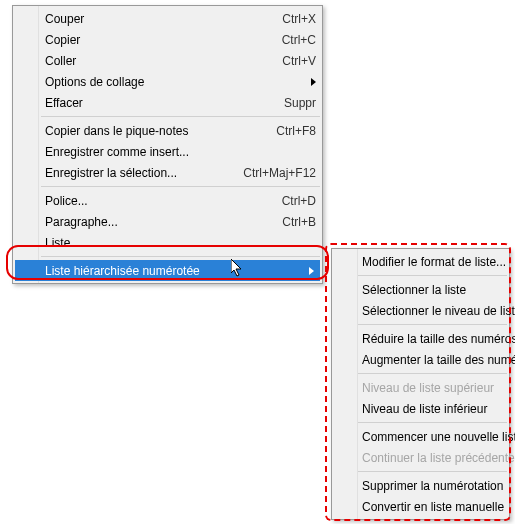 This screenshot has height=524, width=515. Describe the element at coordinates (438, 458) in the screenshot. I see `menu-label: Continuer la liste précédente` at that location.